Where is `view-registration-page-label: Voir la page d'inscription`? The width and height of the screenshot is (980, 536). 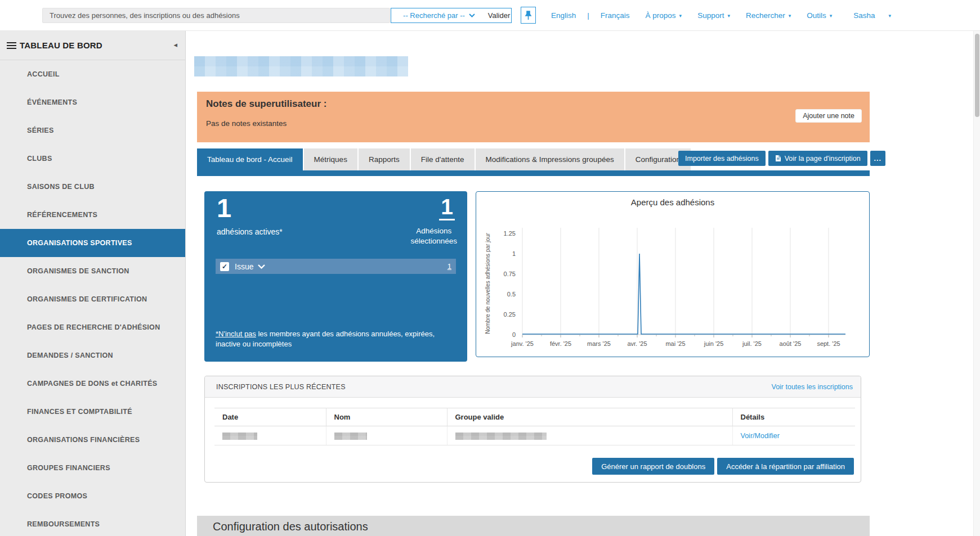
view-registration-page-label: Voir la page d'inscription is located at coordinates (823, 159).